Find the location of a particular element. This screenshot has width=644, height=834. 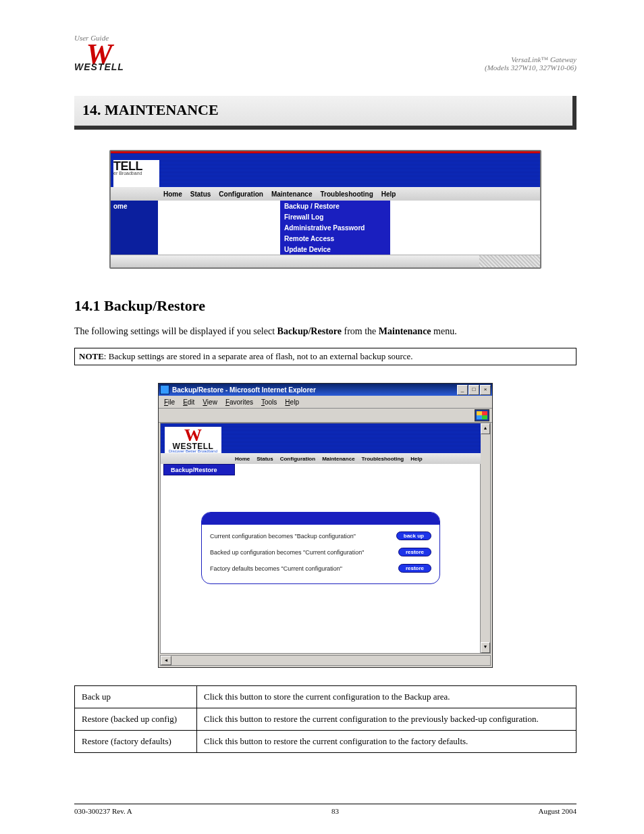

def-term-2: Restore (factory defaults) is located at coordinates (136, 741).